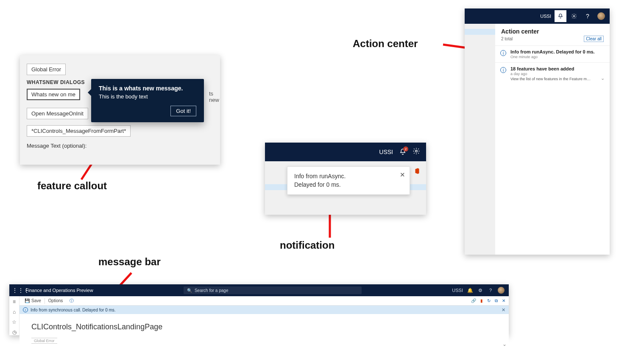 The image size is (644, 362). Describe the element at coordinates (14, 332) in the screenshot. I see `recent-icon: ◷` at that location.